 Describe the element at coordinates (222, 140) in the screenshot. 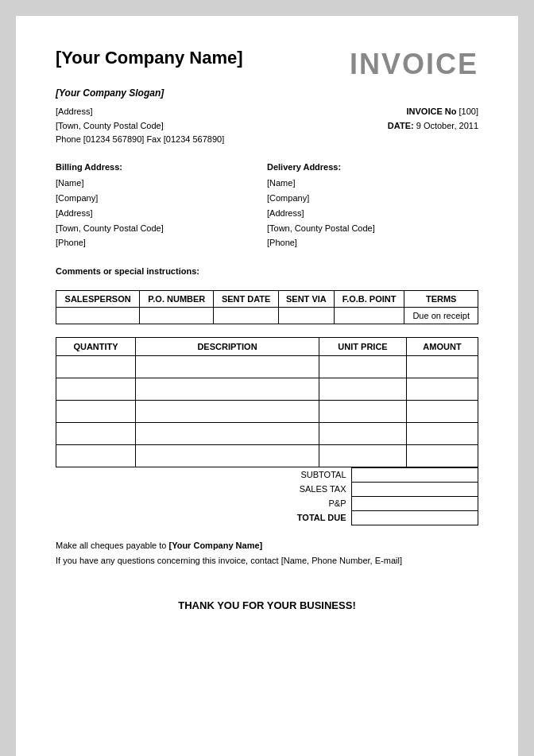

I see `company-address-line3: Phone [01234 567890] Fax [01234 567890]` at that location.